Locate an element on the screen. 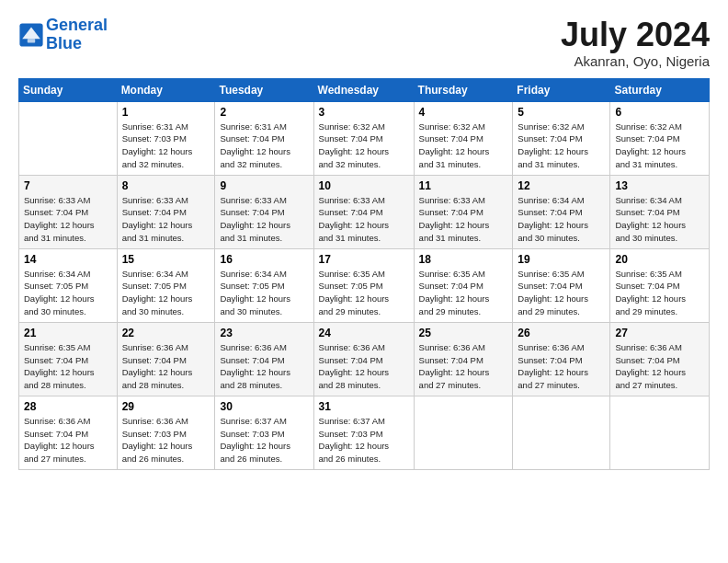 The image size is (728, 563). day-number: 22 is located at coordinates (166, 333).